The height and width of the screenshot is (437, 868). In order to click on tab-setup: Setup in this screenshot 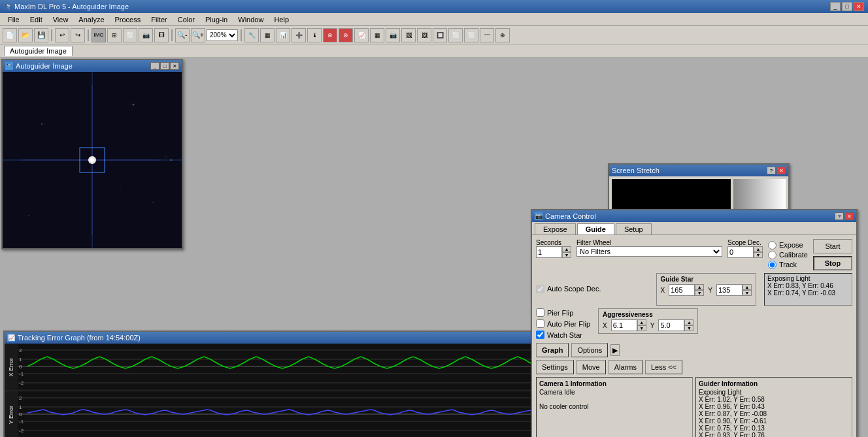, I will do `click(634, 229)`.